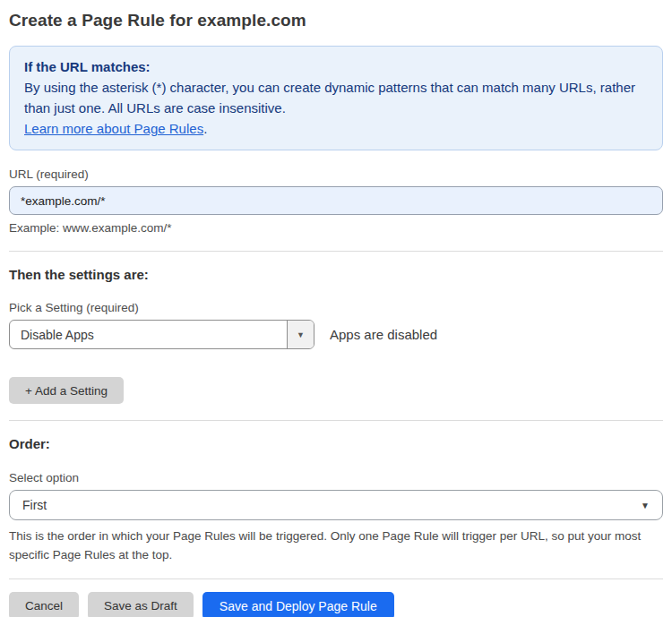 This screenshot has height=617, width=672. Describe the element at coordinates (336, 505) in the screenshot. I see `order-select: First ▼` at that location.